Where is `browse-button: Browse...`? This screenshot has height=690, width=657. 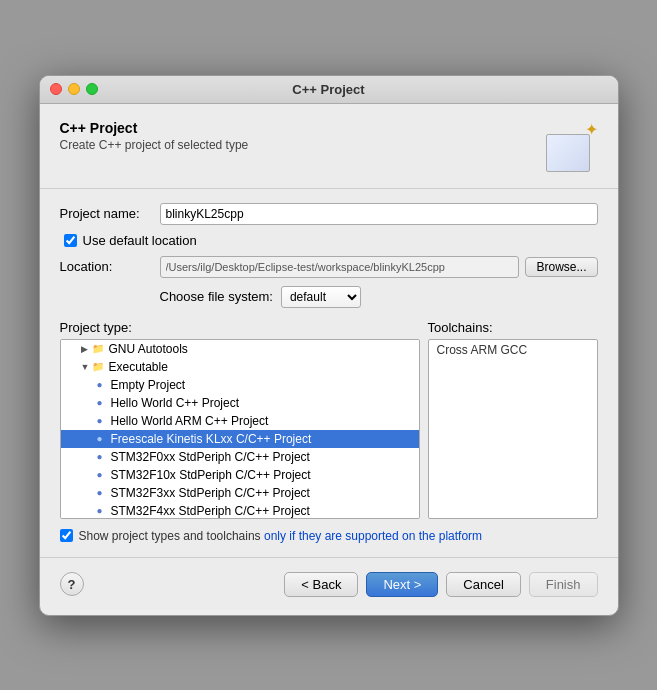 browse-button: Browse... is located at coordinates (561, 267).